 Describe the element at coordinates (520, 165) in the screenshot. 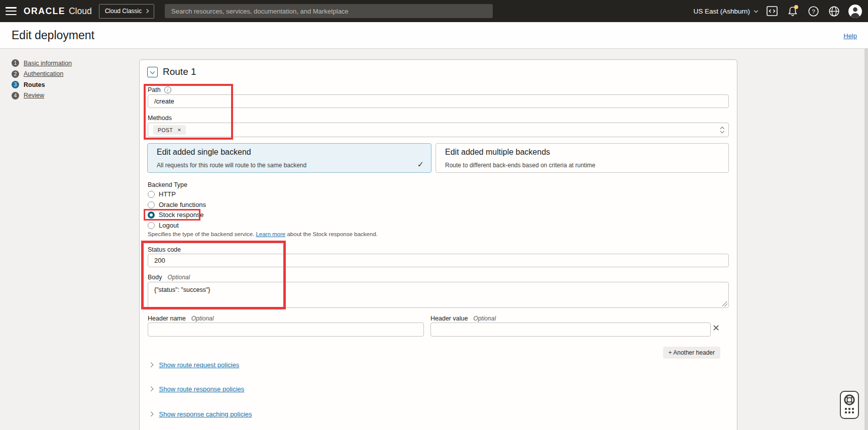

I see `multiple-backends-subtitle: Route to different back-ends based on cr…` at that location.